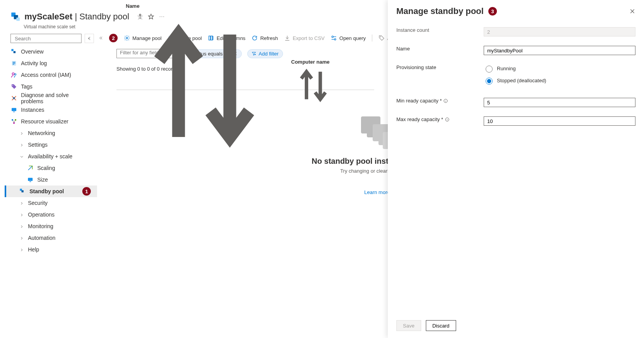 The image size is (644, 338). Describe the element at coordinates (348, 38) in the screenshot. I see `open-query-button: Open query` at that location.